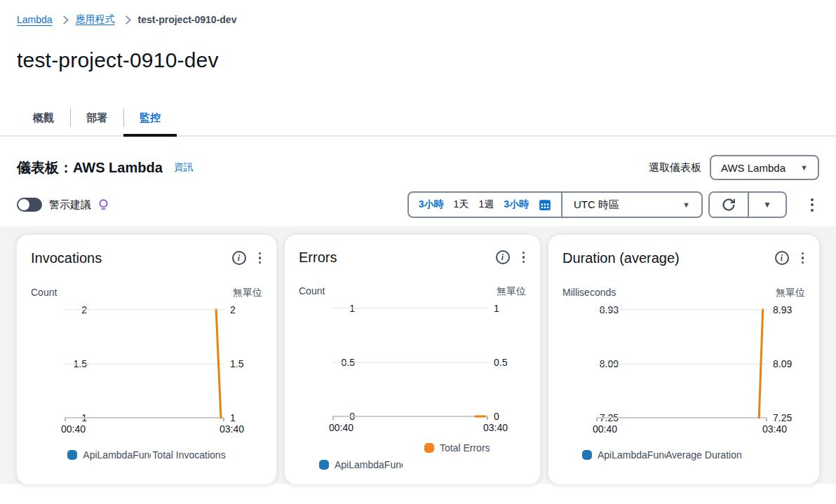 Image resolution: width=836 pixels, height=504 pixels. Describe the element at coordinates (621, 258) in the screenshot. I see `widget-title: Duration (average)` at that location.